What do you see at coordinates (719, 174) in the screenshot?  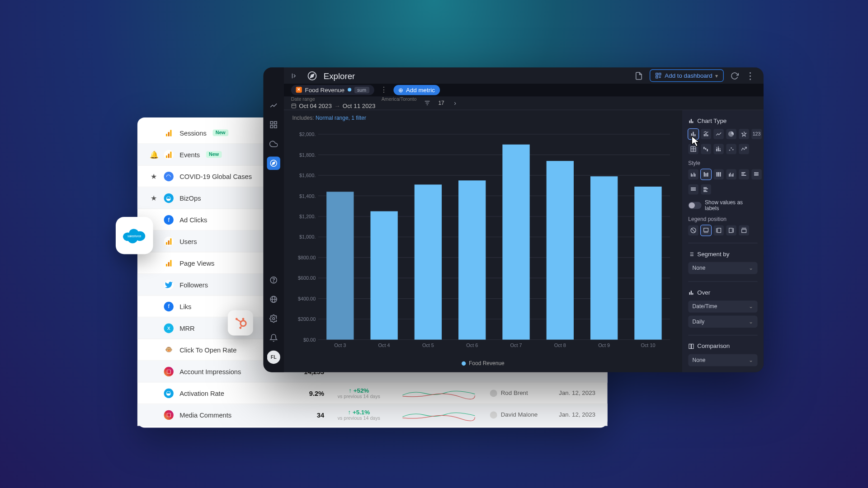 I see `style-100pct` at bounding box center [719, 174].